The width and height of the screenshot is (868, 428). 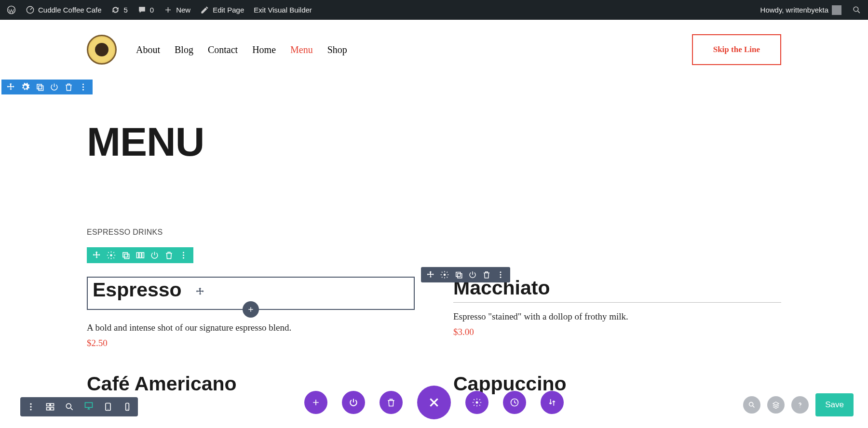 What do you see at coordinates (391, 402) in the screenshot?
I see `trash-button` at bounding box center [391, 402].